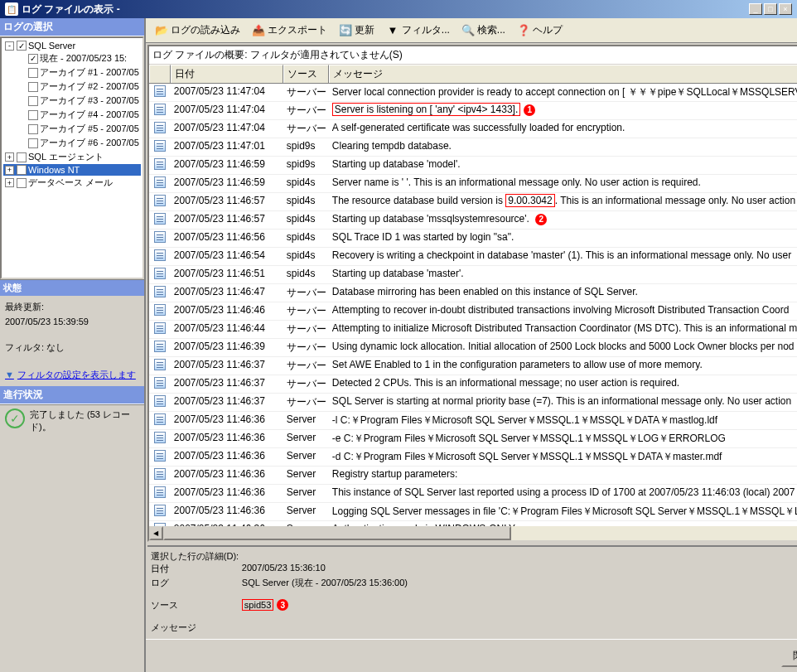 This screenshot has height=672, width=797. I want to click on close-button: ×, so click(785, 9).